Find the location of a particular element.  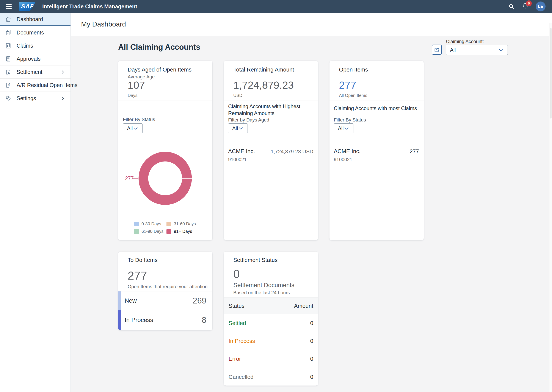

kpi-subtitle: Average Age is located at coordinates (141, 77).